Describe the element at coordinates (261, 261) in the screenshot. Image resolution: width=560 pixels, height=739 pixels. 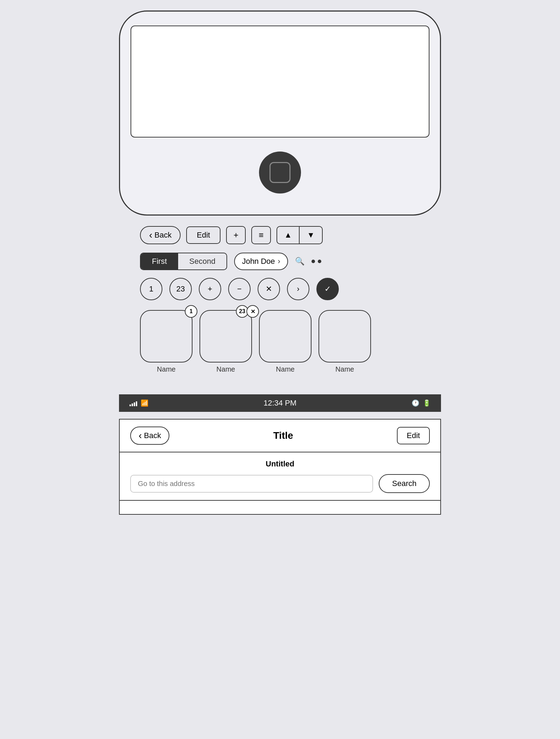
I see `nav-field: John Doe ›` at that location.